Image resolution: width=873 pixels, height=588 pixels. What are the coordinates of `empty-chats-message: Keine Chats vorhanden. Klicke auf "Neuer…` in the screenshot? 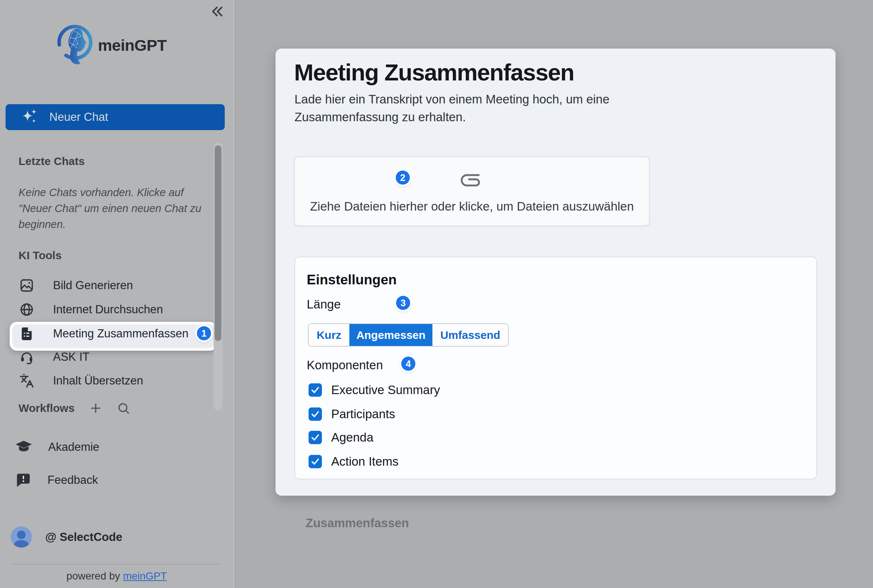 It's located at (117, 208).